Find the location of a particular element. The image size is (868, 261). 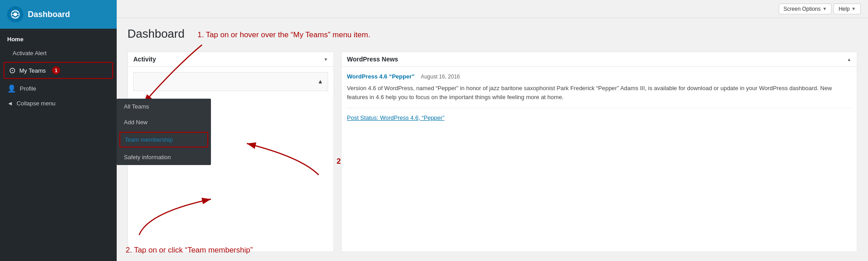

submenu-safety-information: Safety information is located at coordinates (164, 157).